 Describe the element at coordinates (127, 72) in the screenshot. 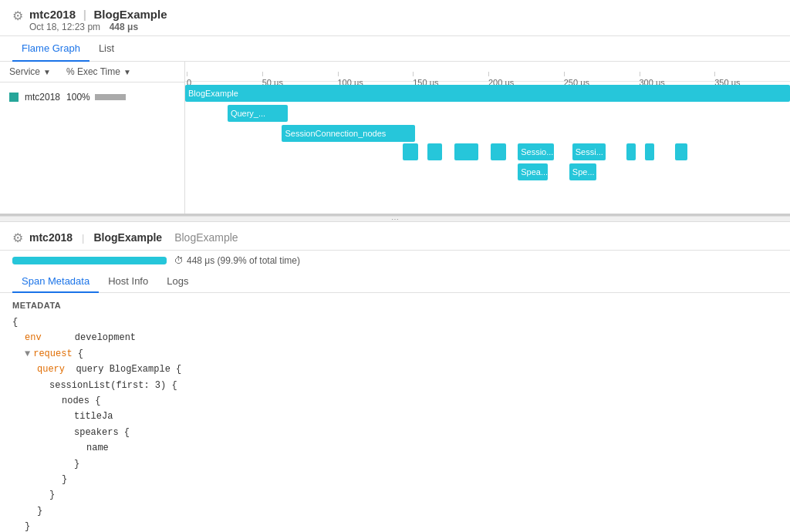

I see `exec-dropdown-icon: ▼` at that location.